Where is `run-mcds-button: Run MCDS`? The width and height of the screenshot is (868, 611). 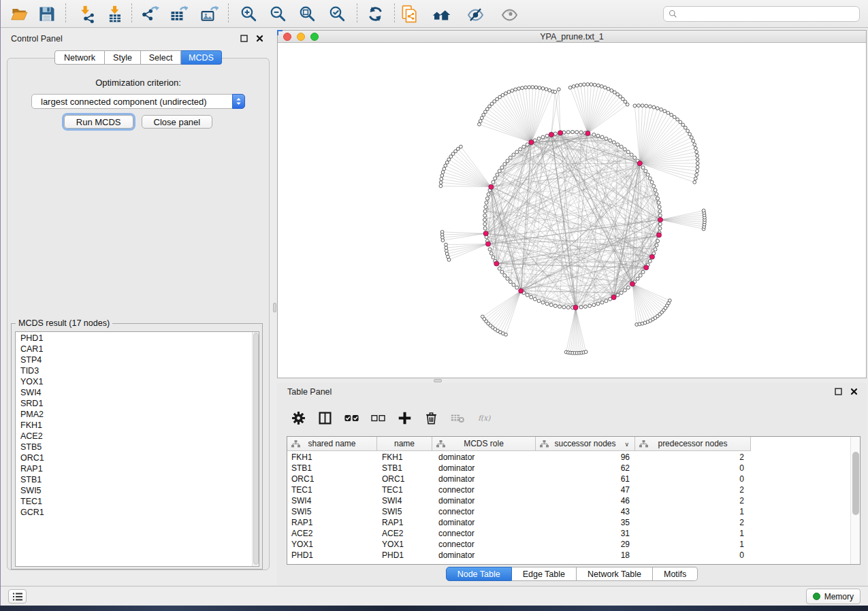 run-mcds-button: Run MCDS is located at coordinates (99, 122).